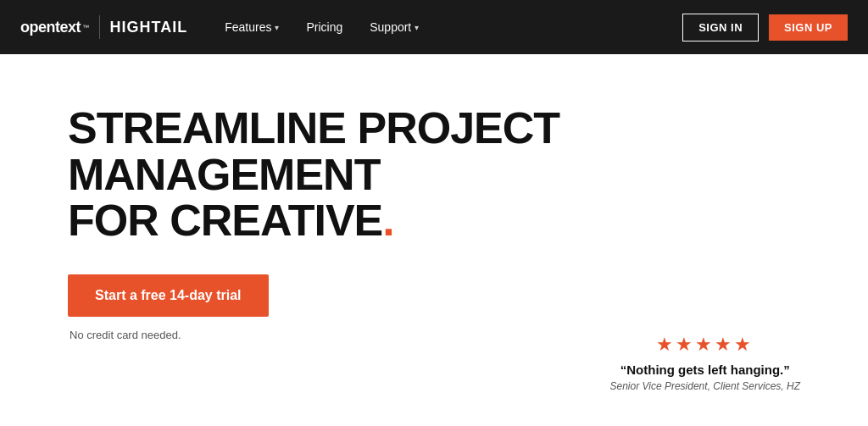  What do you see at coordinates (149, 27) in the screenshot?
I see `logo-hightail: HIGHTAIL` at bounding box center [149, 27].